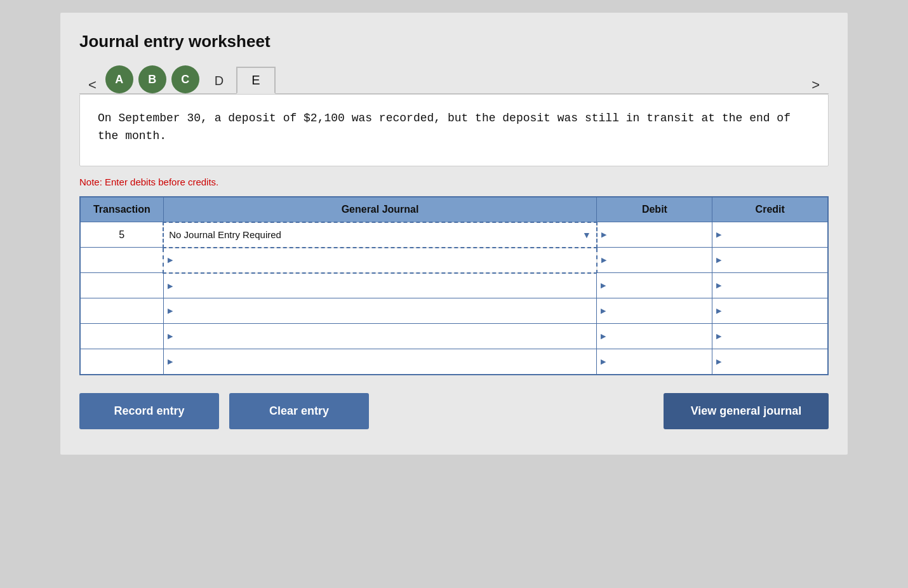  What do you see at coordinates (299, 411) in the screenshot?
I see `clear-entry-button: Clear entry` at bounding box center [299, 411].